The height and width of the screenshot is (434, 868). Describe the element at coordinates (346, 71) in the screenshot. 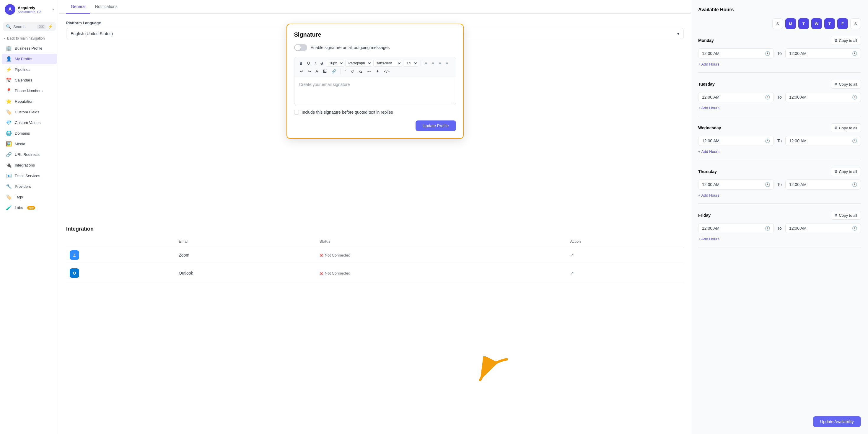

I see `quote-button: "` at that location.